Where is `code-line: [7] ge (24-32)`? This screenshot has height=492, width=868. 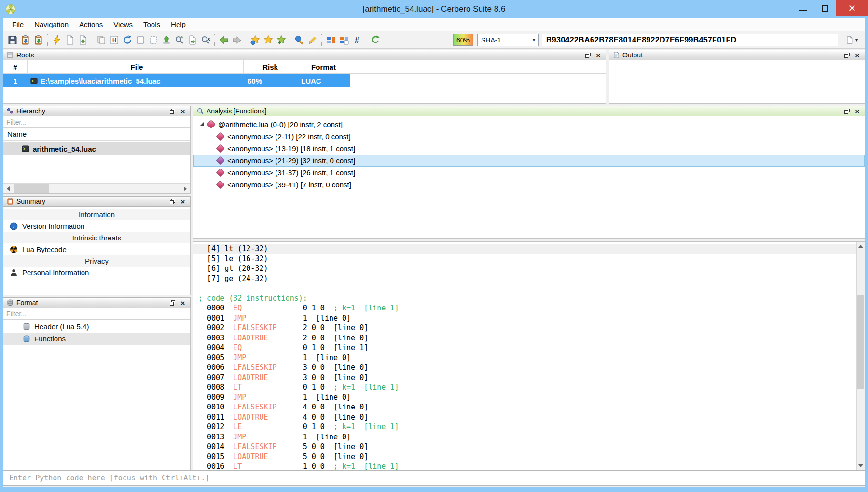
code-line: [7] ge (24-32) is located at coordinates (532, 279).